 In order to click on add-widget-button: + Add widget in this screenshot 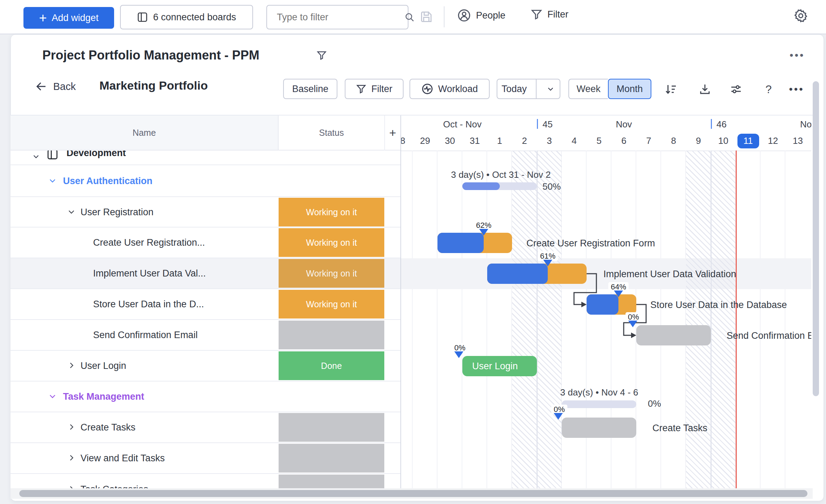, I will do `click(69, 18)`.